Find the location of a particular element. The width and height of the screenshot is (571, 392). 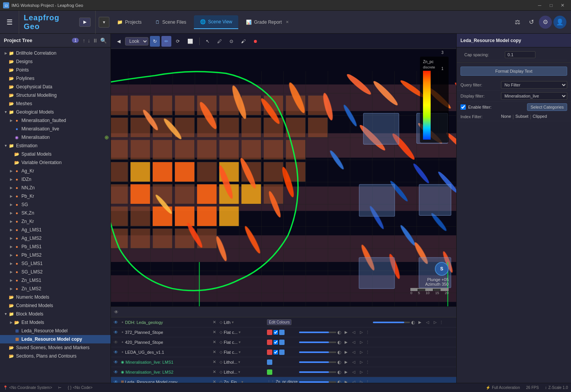

tree-item-mineralisation-live: ▶ ● Mineralisation_live is located at coordinates (55, 129).